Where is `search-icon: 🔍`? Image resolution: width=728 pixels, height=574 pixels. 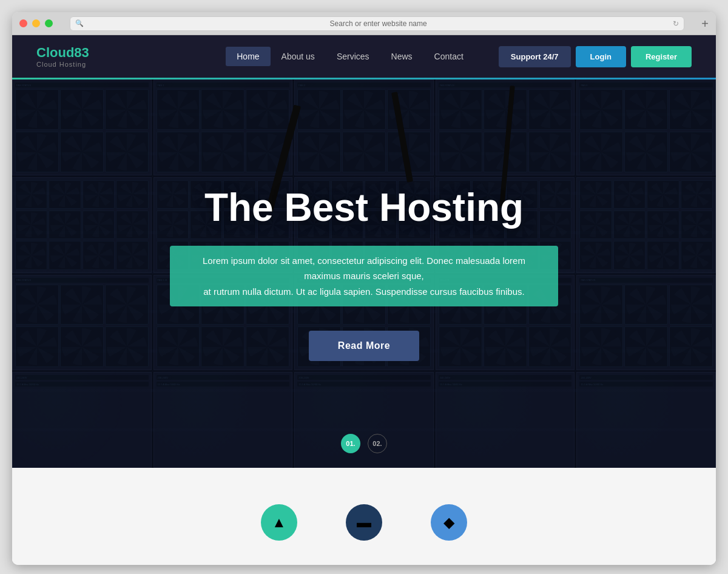 search-icon: 🔍 is located at coordinates (79, 23).